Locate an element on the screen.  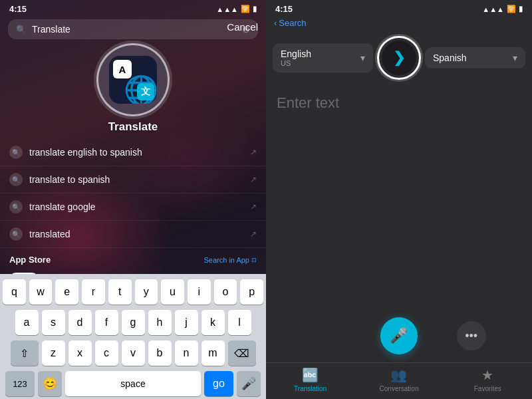
left-status-icons: ▲▲▲ 🛜 ▮ is located at coordinates (237, 9).